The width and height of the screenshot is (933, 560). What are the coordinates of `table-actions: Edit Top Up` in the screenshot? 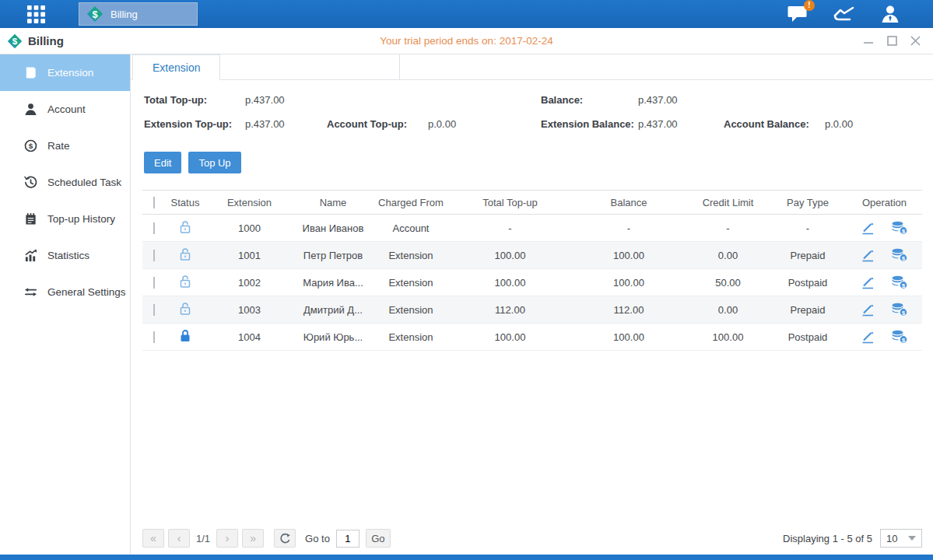 It's located at (532, 163).